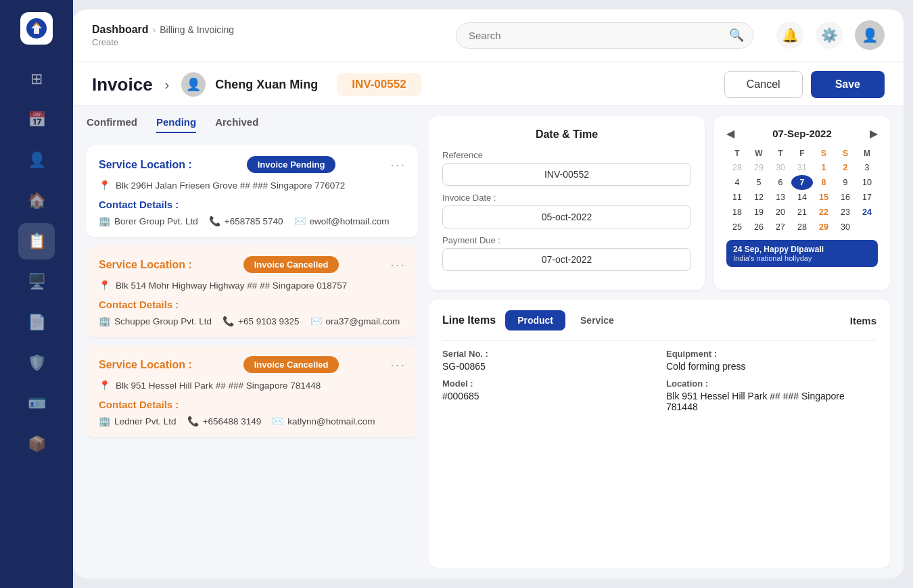 Image resolution: width=913 pixels, height=588 pixels. What do you see at coordinates (737, 197) in the screenshot?
I see `cal-cell: 11` at bounding box center [737, 197].